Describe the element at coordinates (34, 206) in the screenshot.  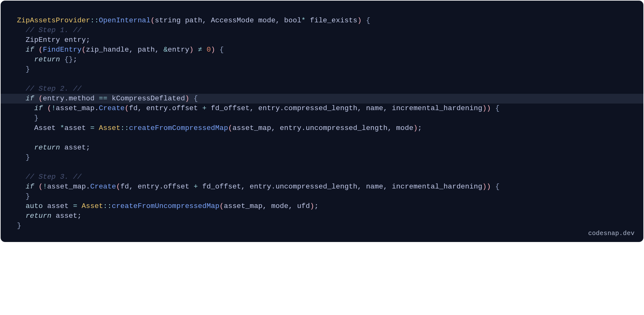
I see `code-token: auto` at that location.